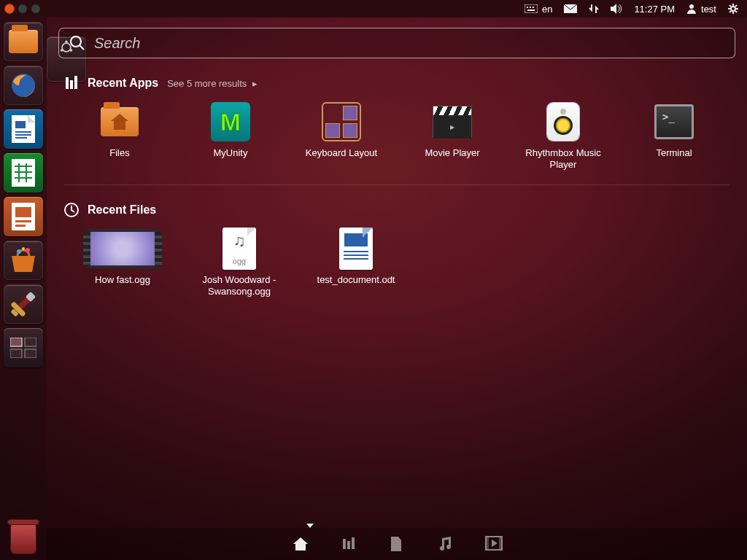  What do you see at coordinates (547, 9) in the screenshot?
I see `keyboard-indicator-label: en` at bounding box center [547, 9].